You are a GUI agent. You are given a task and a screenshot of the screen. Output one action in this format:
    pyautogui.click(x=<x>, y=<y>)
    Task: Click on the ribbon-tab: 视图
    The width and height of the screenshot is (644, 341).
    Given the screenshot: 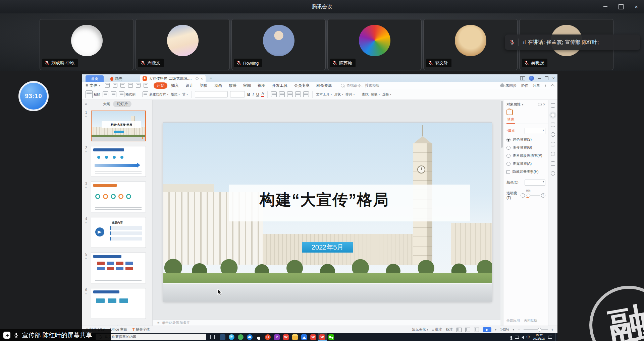 What is the action you would take?
    pyautogui.click(x=262, y=86)
    